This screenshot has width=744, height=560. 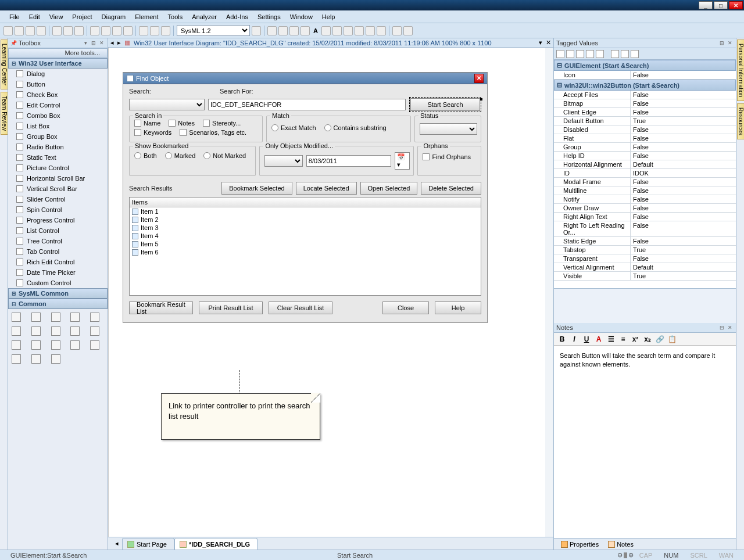 I want to click on italic-icon: I, so click(x=574, y=339).